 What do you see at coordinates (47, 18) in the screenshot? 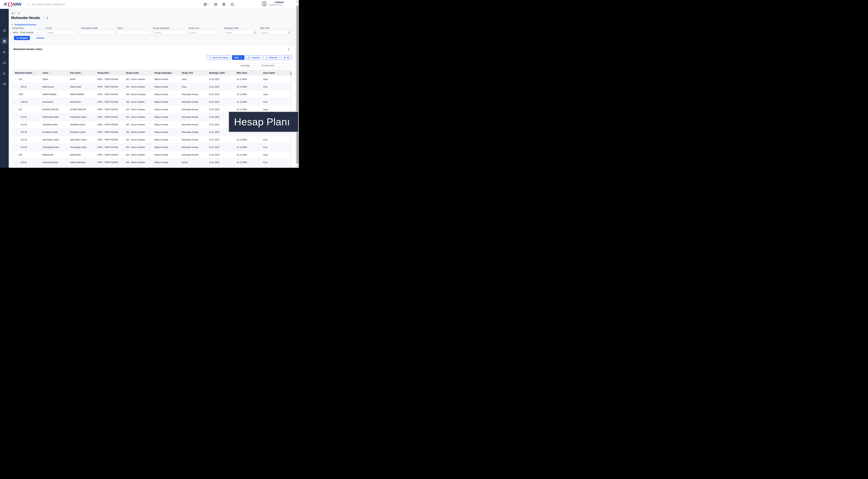
I see `page-more-menu: ⋮` at bounding box center [47, 18].